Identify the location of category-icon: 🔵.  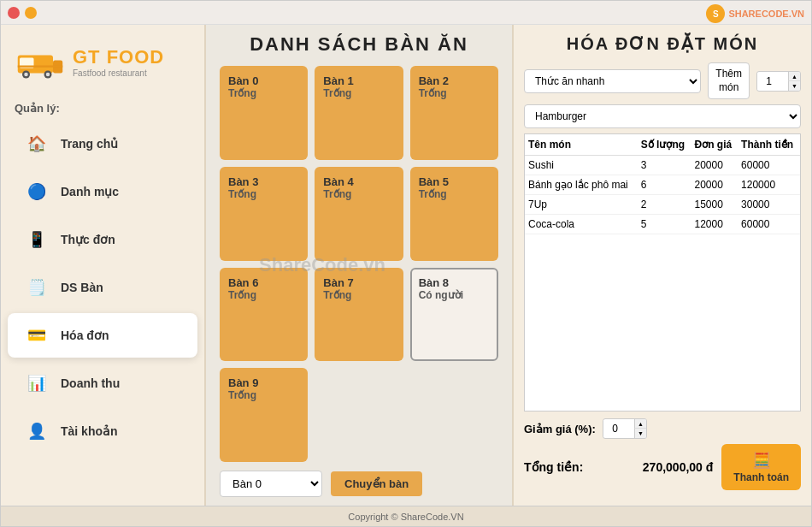
(37, 192).